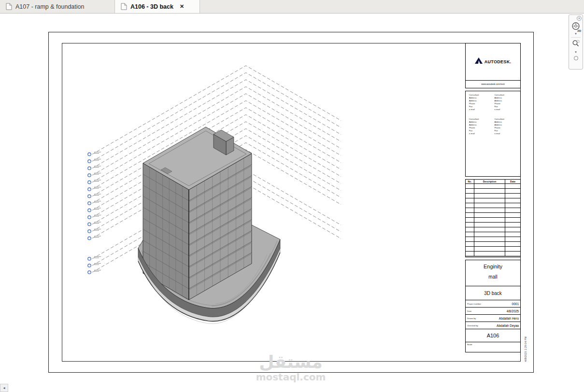  What do you see at coordinates (292, 7) in the screenshot?
I see `view-tab-bar: A107 - ramp & foundation A106 - 3D back …` at bounding box center [292, 7].